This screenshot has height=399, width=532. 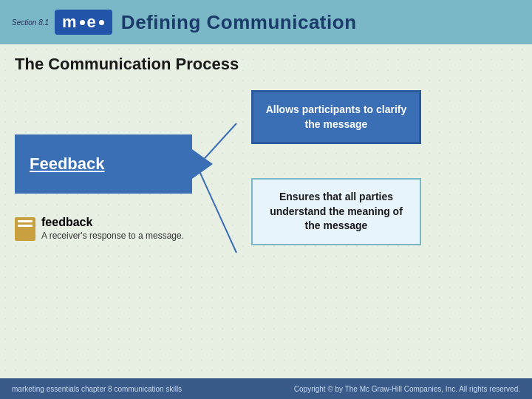 I want to click on feedback-box: Feedback, so click(x=103, y=164).